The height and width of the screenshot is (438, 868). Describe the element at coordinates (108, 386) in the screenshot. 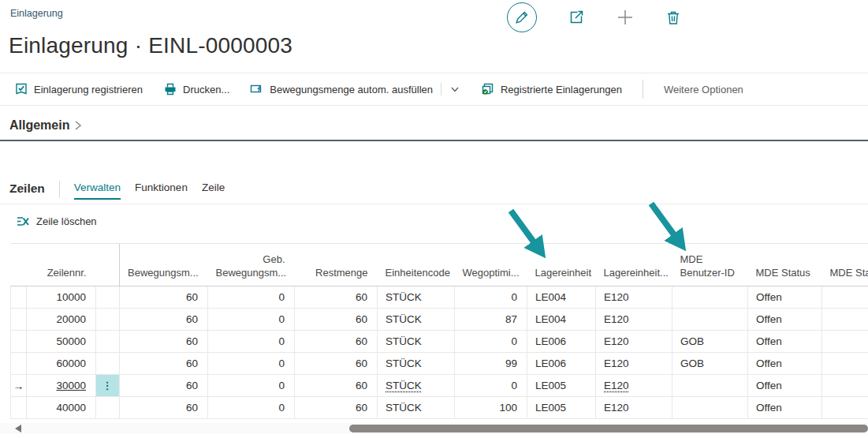

I see `row-ellipsis-menu: ⋮` at that location.